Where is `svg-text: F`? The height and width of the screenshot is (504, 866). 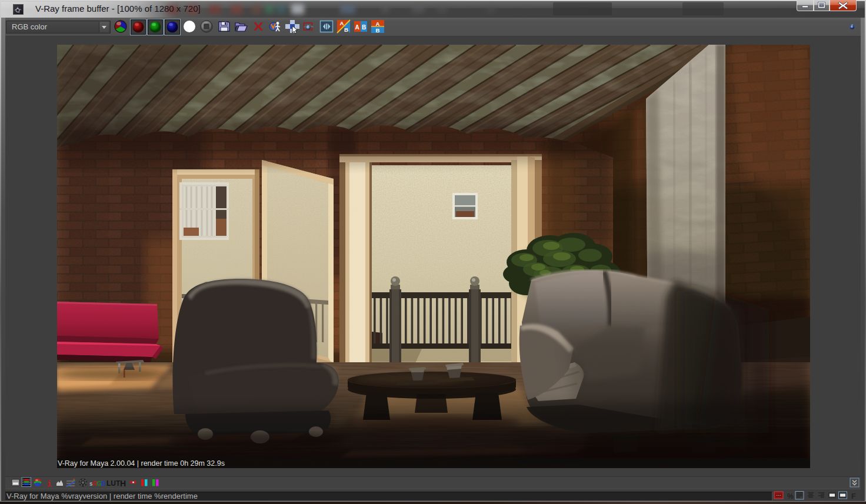 svg-text: F is located at coordinates (854, 496).